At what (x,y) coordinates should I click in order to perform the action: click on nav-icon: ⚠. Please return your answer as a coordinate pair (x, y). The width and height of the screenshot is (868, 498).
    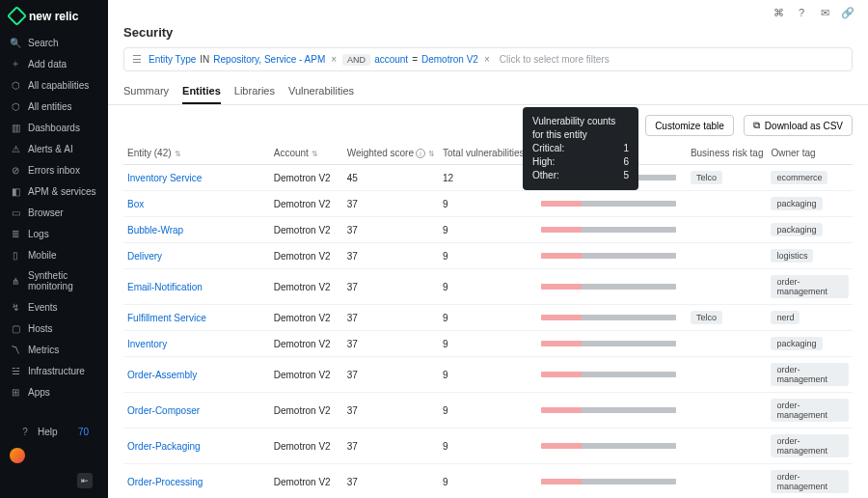
    Looking at the image, I should click on (15, 149).